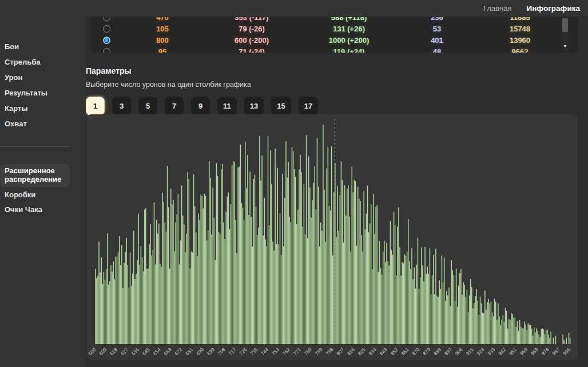 This screenshot has height=367, width=588. I want to click on radio-selected-icon, so click(106, 40).